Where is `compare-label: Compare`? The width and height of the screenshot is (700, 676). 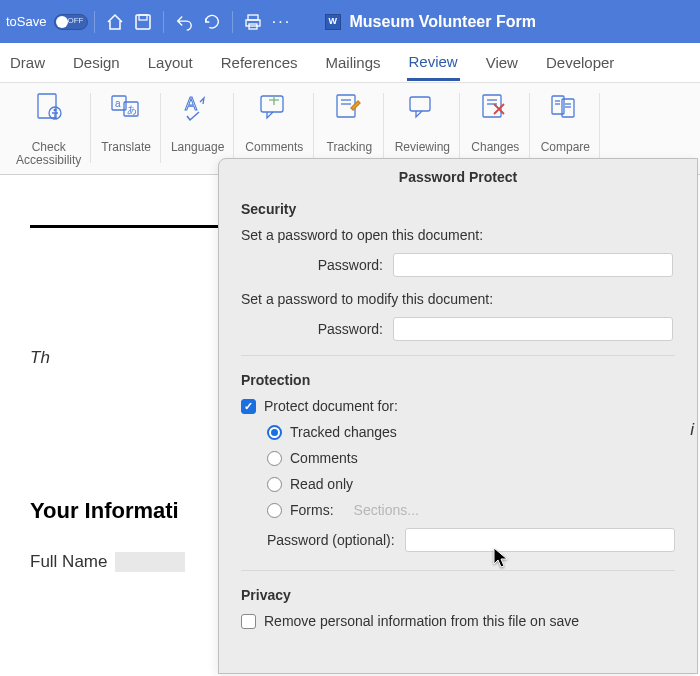
compare-label: Compare is located at coordinates (566, 148).